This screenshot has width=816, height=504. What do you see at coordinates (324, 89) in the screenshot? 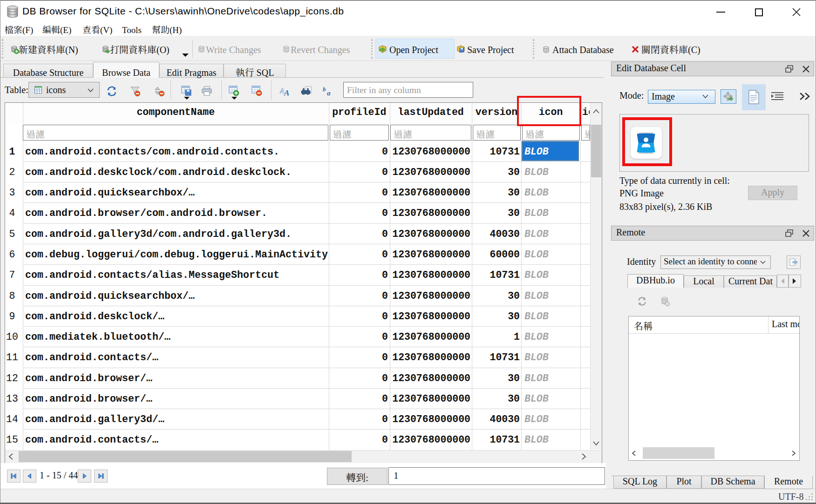
I see `svg-text: b` at bounding box center [324, 89].